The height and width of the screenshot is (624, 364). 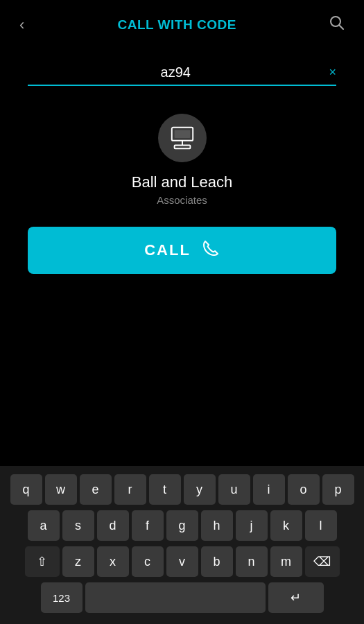 I want to click on search-input, so click(x=175, y=72).